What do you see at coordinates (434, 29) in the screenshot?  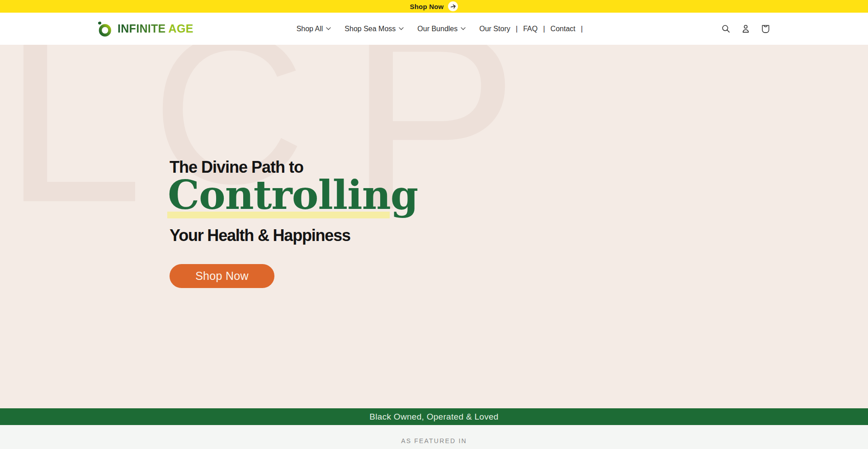 I see `site-header: INFINITEAGE Shop All Shop Sea Moss Our B…` at bounding box center [434, 29].